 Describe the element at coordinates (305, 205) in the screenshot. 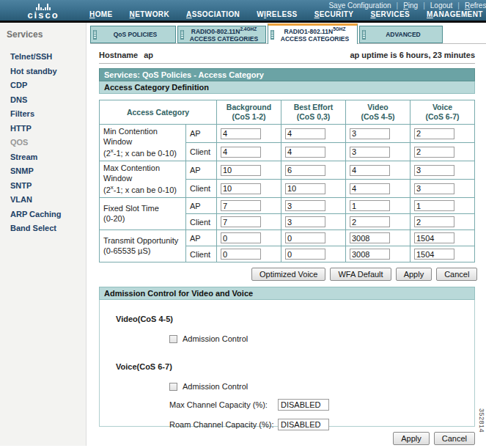

I see `fixed-slot-time-ap-best-effort-input` at that location.